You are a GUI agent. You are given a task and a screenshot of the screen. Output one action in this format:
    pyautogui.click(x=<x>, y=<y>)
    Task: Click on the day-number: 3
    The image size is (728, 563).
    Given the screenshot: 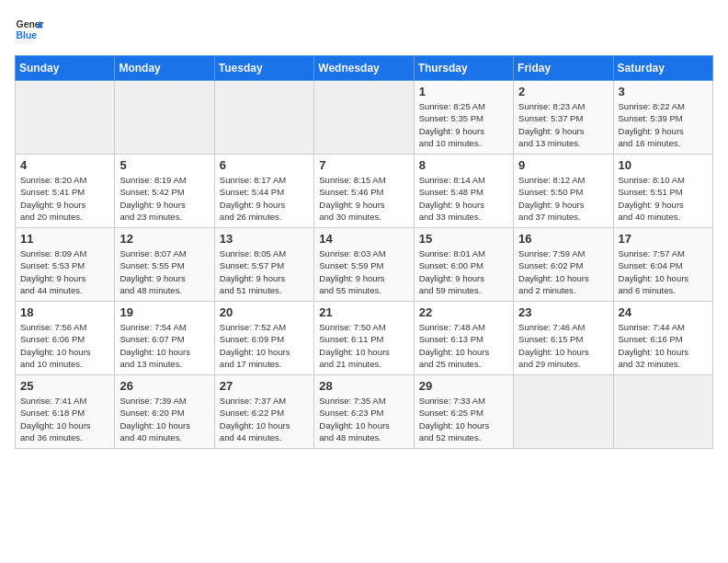 What is the action you would take?
    pyautogui.click(x=664, y=92)
    